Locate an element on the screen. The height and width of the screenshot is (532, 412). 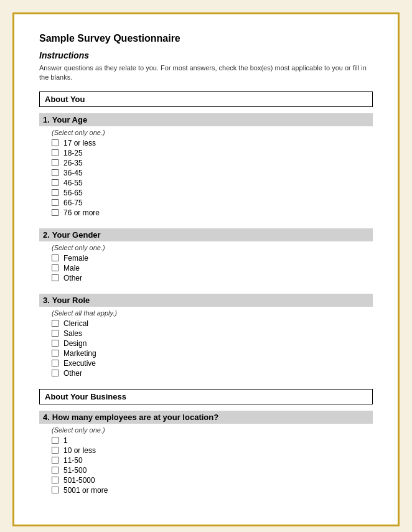
checkbox-item-0-0-6: 66-75 is located at coordinates (212, 203).